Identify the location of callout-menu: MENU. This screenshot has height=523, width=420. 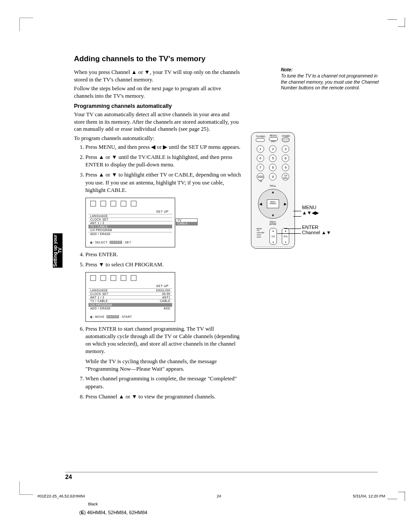
(317, 207).